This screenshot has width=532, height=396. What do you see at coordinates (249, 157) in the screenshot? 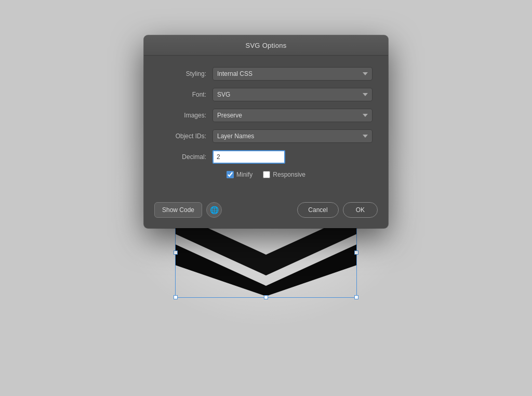
I see `decimal-input` at bounding box center [249, 157].